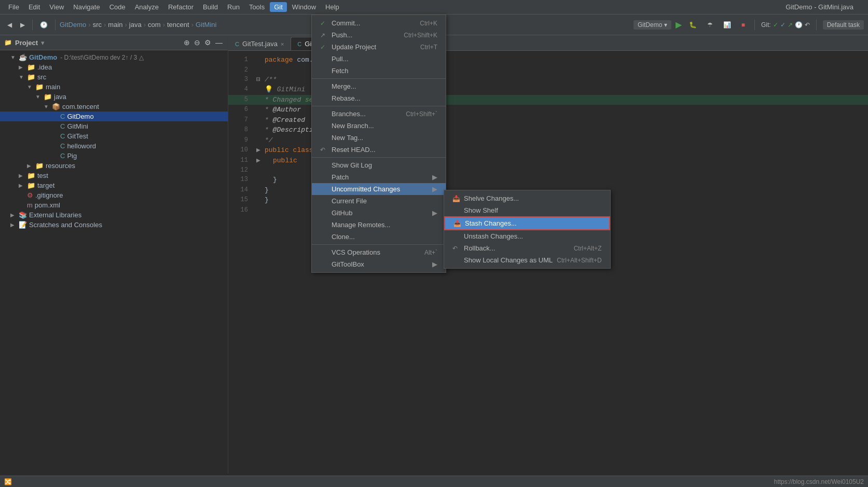  I want to click on breadcrumb-main: main, so click(115, 25).